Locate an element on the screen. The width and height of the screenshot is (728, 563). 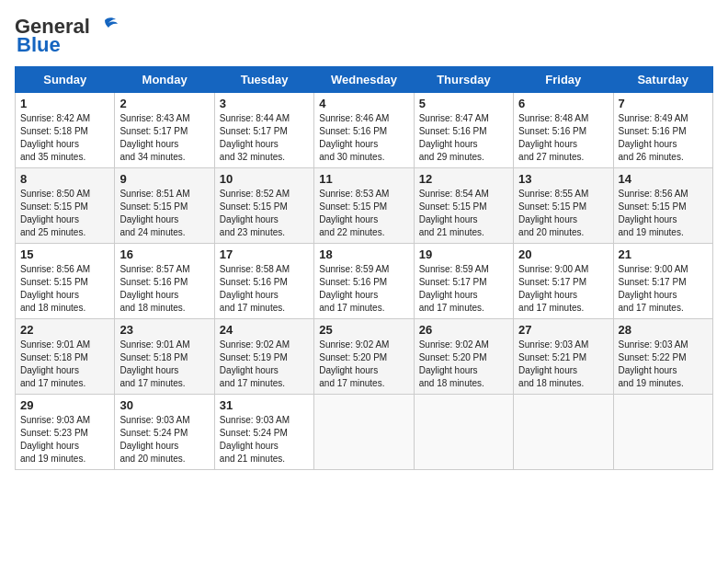
day-number: 31 is located at coordinates (265, 405).